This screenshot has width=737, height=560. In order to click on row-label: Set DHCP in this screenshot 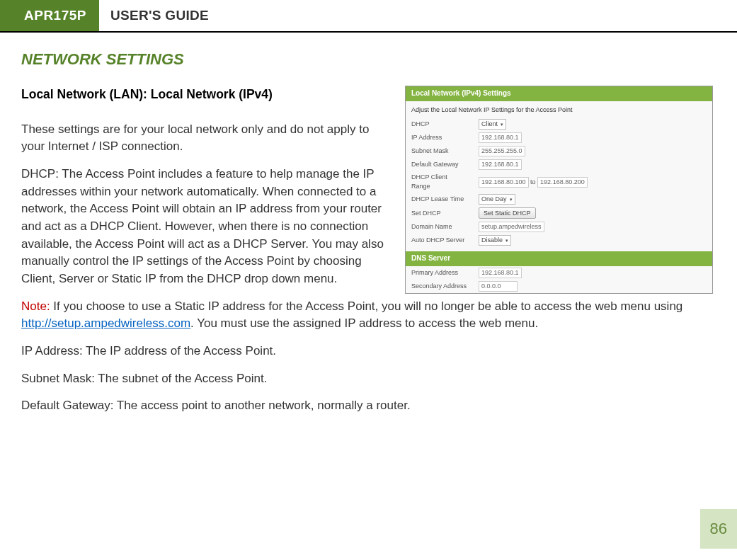, I will do `click(439, 213)`.